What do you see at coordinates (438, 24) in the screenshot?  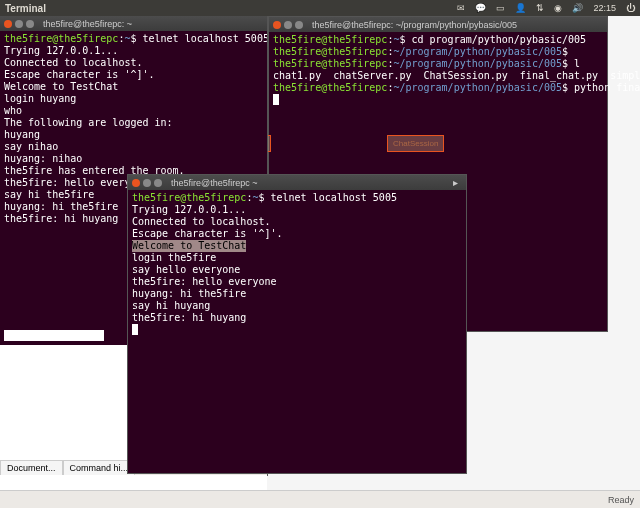 I see `titlebar-2: the5fire@the5firepc: ~/program/python/py…` at bounding box center [438, 24].